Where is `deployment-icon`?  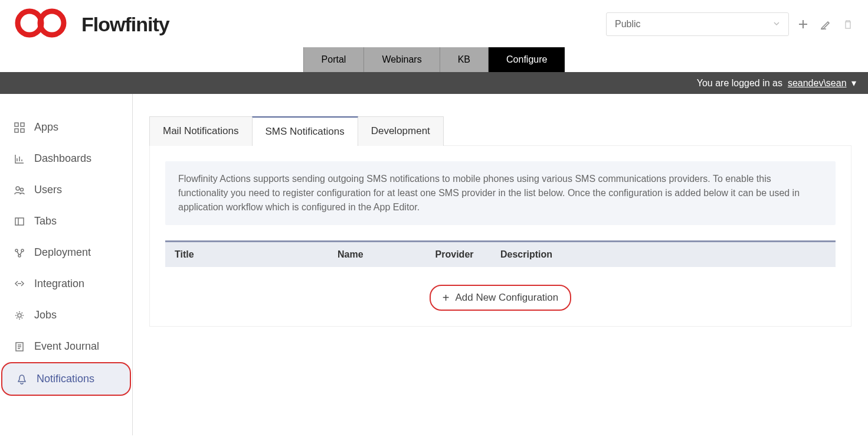
deployment-icon is located at coordinates (19, 253).